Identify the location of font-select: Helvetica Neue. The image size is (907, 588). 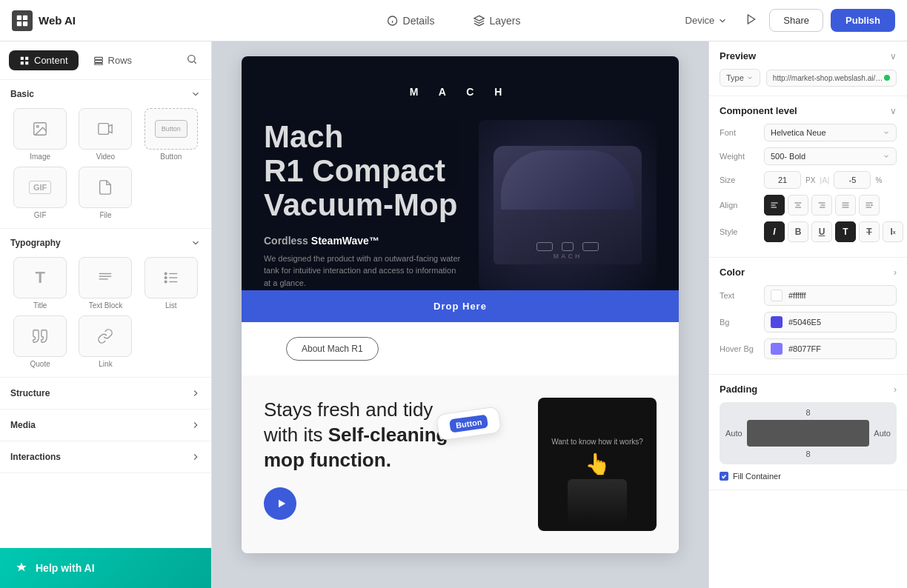
(830, 133).